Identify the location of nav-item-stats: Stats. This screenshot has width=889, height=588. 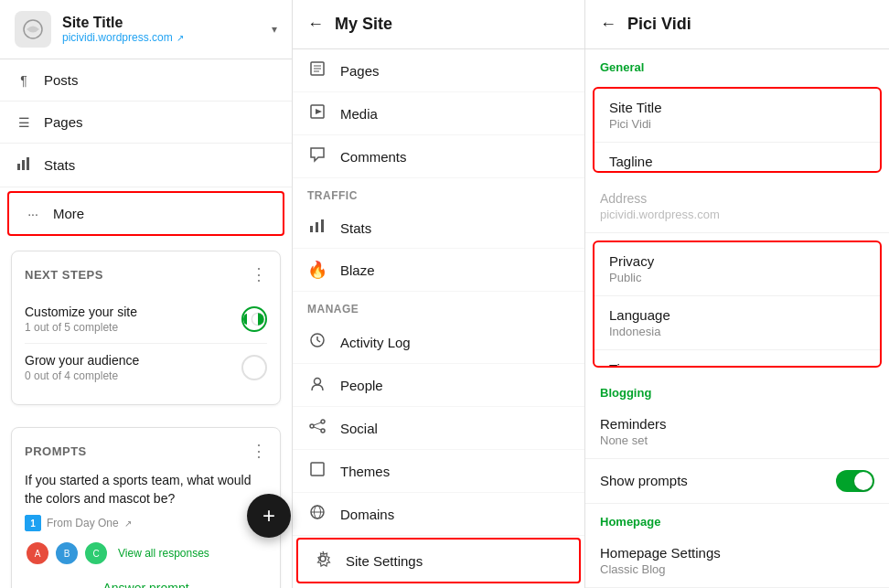
(146, 166).